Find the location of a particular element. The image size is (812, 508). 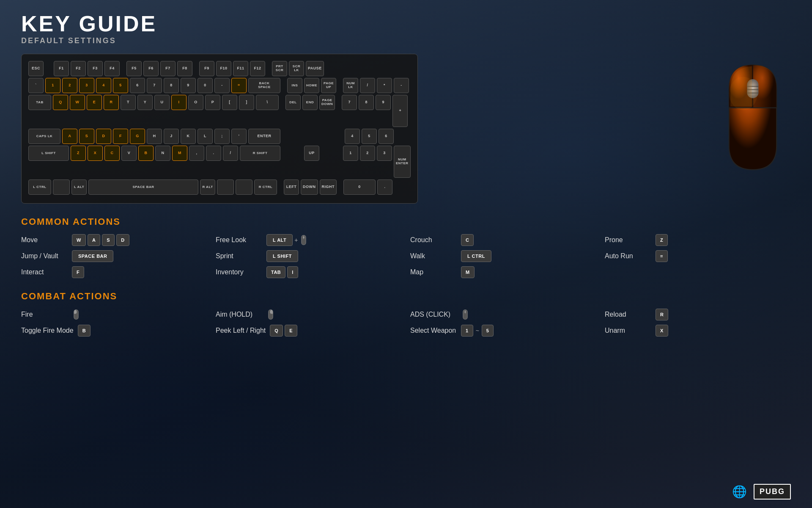

key-badge-1sw: 1 is located at coordinates (467, 331).